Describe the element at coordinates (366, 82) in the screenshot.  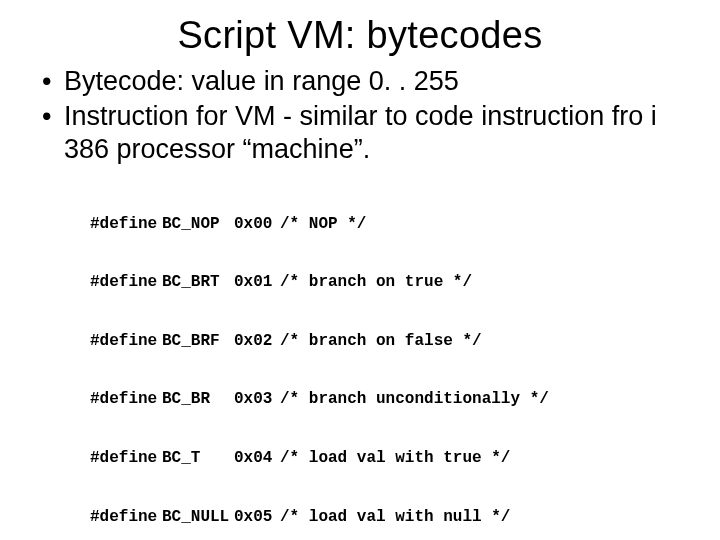
I see `bullet-item: Bytecode: value in range 0. . 255` at that location.